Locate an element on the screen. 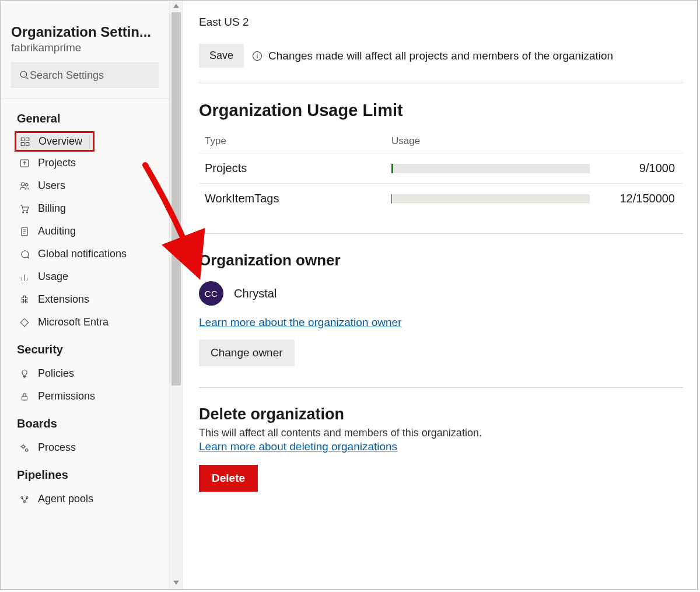 Image resolution: width=700 pixels, height=592 pixels. sidebar-item-auditing: Auditing is located at coordinates (85, 231).